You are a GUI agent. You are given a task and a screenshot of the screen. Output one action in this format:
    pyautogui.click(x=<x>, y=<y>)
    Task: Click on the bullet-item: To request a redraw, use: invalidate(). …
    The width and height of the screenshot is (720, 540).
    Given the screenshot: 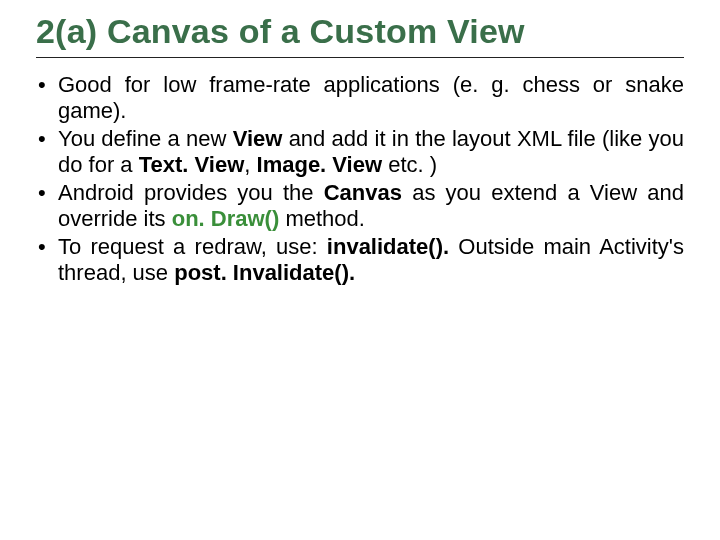 What is the action you would take?
    pyautogui.click(x=360, y=260)
    